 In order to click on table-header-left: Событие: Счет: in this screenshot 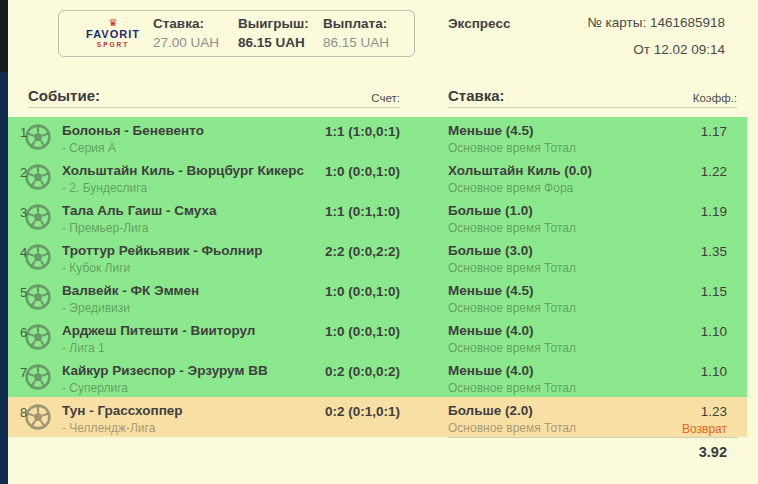, I will do `click(214, 97)`.